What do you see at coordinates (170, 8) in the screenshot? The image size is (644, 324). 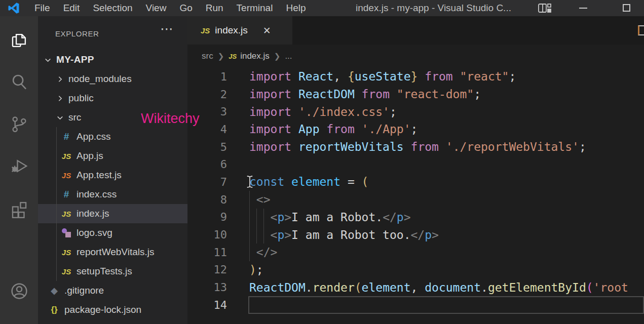 I see `menu-bar: FileEditSelectionViewGoRunTerminalHelp` at bounding box center [170, 8].